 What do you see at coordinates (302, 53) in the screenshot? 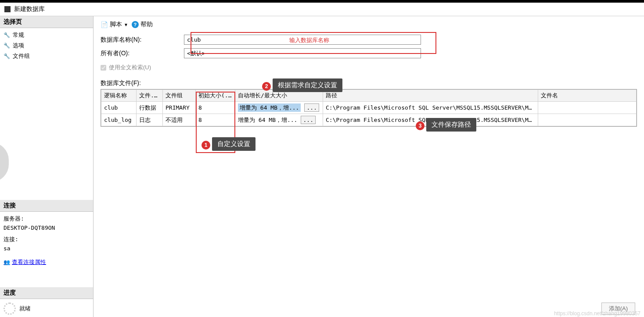
I see `owner-input` at bounding box center [302, 53].